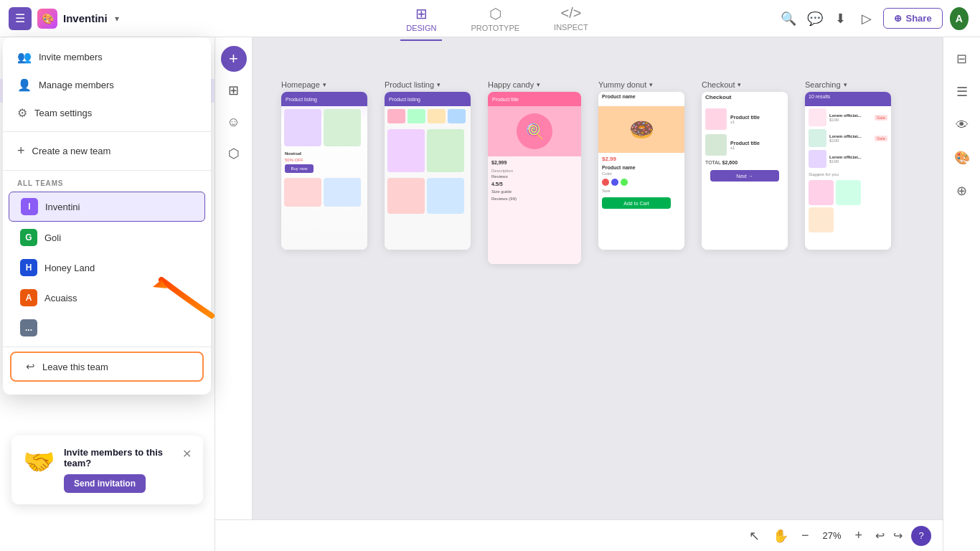 The height and width of the screenshot is (551, 980). What do you see at coordinates (781, 536) in the screenshot?
I see `hand-tool: ✋` at bounding box center [781, 536].